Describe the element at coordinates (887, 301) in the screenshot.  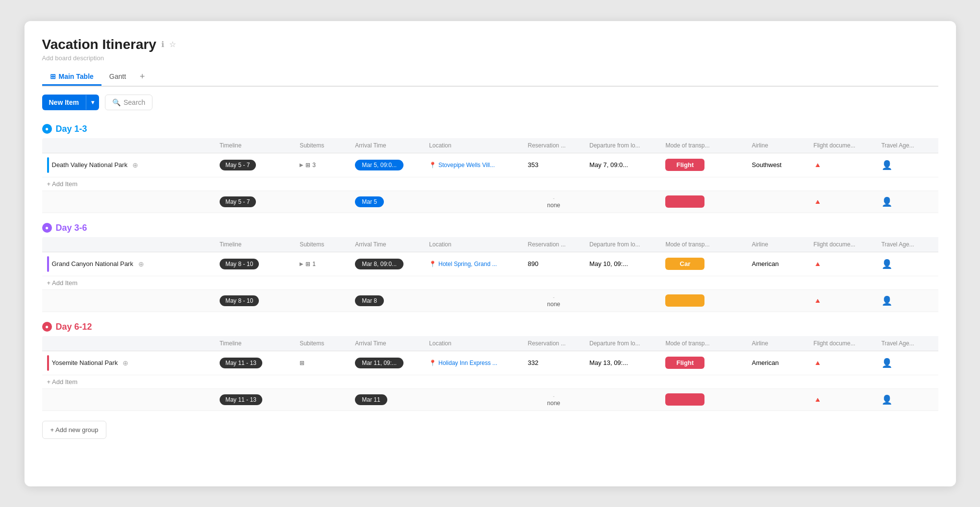
I see `summary-user-icon-2: 👤` at that location.